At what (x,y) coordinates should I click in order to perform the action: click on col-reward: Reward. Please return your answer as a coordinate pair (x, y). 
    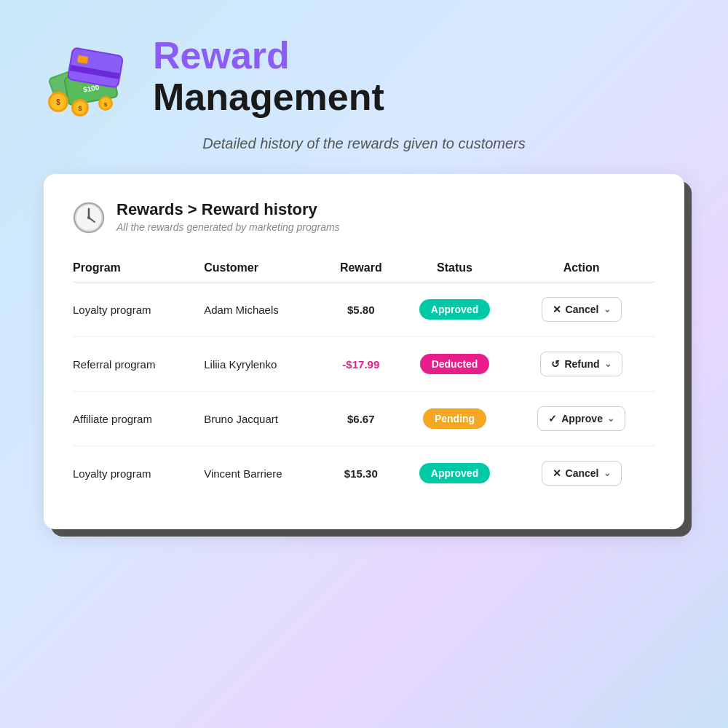
    Looking at the image, I should click on (365, 268).